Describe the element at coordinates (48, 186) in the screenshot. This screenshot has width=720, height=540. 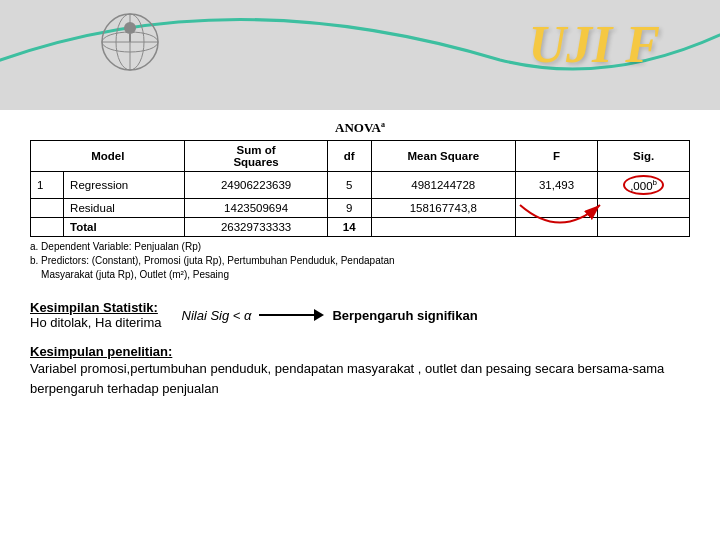
I see `cell-model-num: 1` at that location.